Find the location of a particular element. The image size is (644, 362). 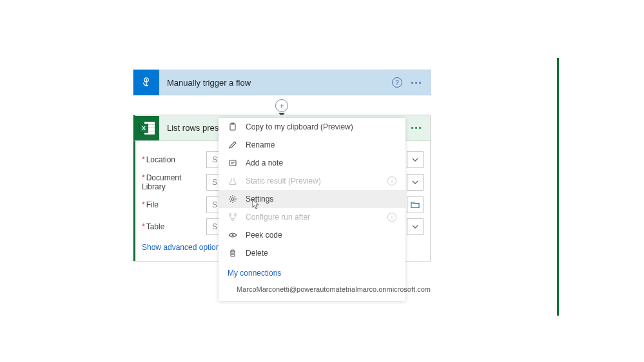

menu-item-delete: Delete is located at coordinates (312, 253).